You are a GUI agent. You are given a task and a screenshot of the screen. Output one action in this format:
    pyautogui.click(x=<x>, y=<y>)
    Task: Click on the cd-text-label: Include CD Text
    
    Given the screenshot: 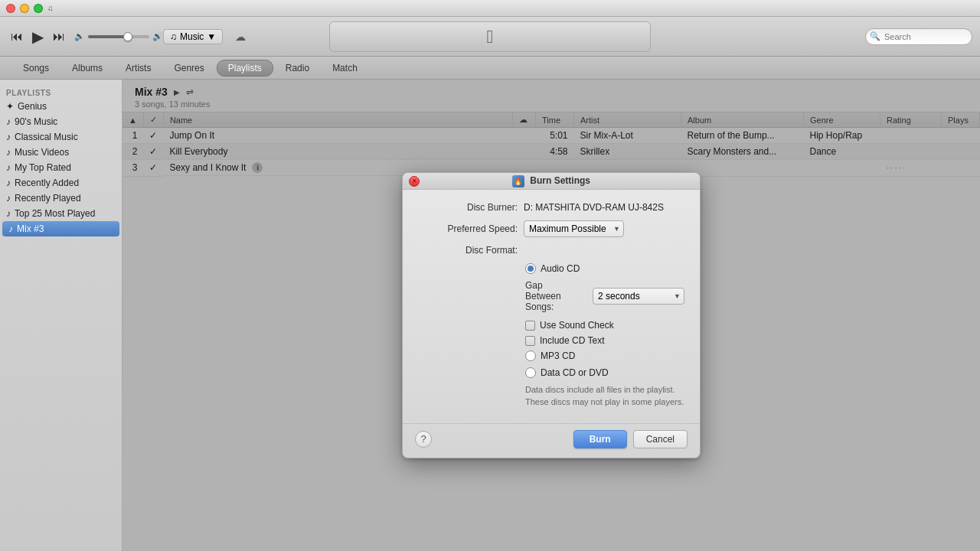 What is the action you would take?
    pyautogui.click(x=573, y=341)
    